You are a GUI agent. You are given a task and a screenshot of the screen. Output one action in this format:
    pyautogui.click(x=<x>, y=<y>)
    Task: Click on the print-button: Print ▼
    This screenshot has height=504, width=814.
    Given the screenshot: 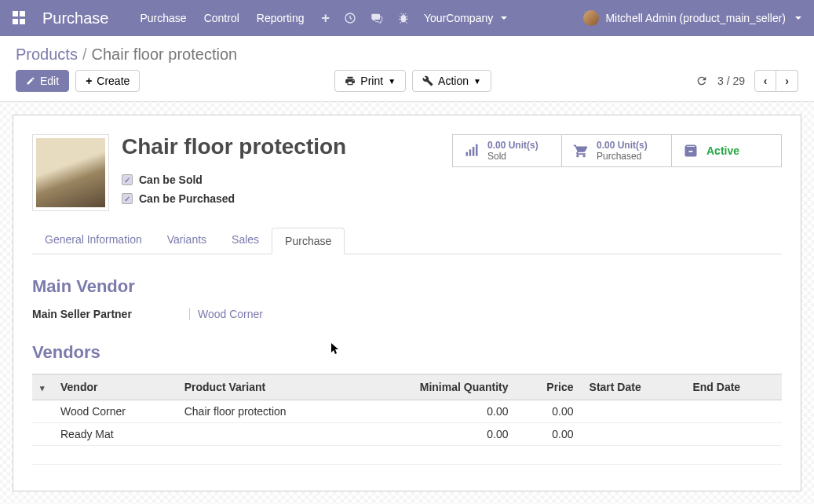 What is the action you would take?
    pyautogui.click(x=370, y=81)
    